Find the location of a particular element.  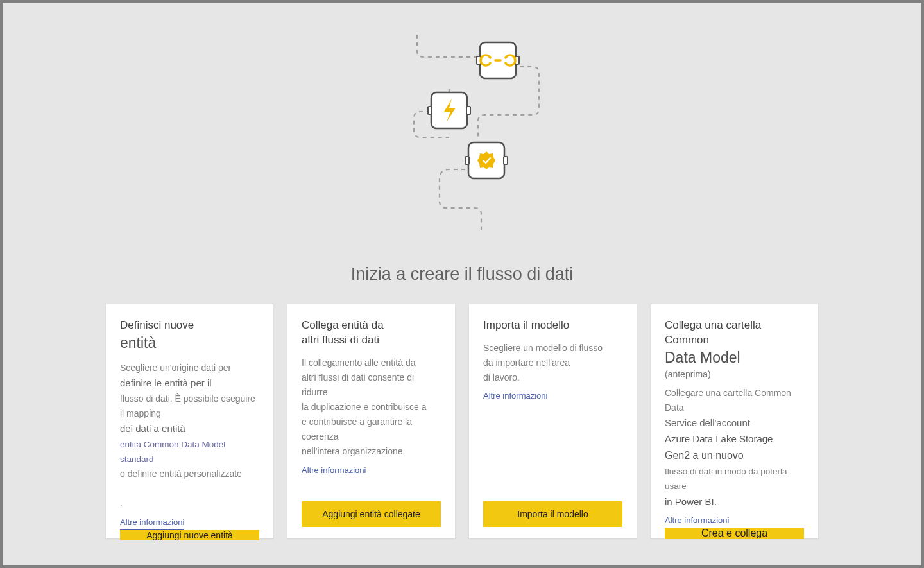

create-and-attach-button: Crea e collega is located at coordinates (734, 533).